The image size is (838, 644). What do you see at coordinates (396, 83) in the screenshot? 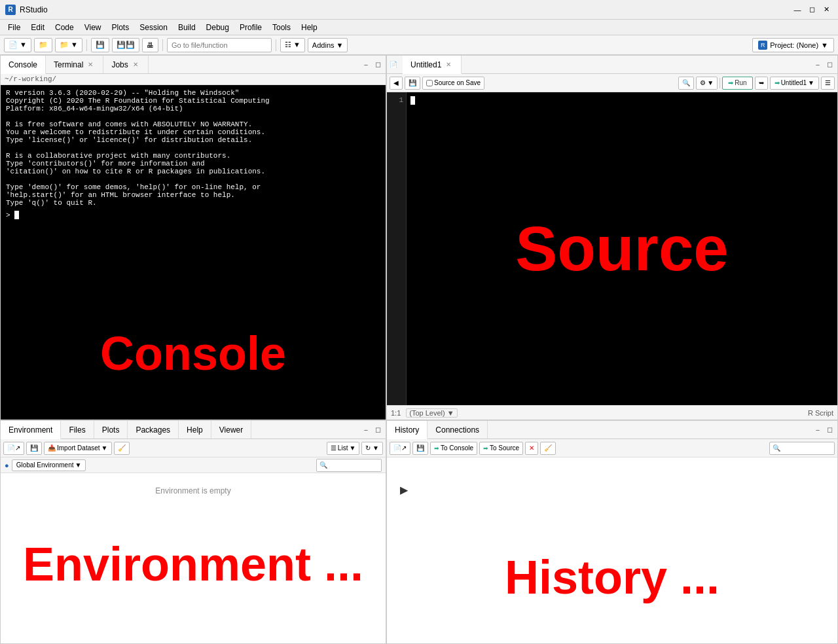
I see `source-back-button: ◀` at bounding box center [396, 83].